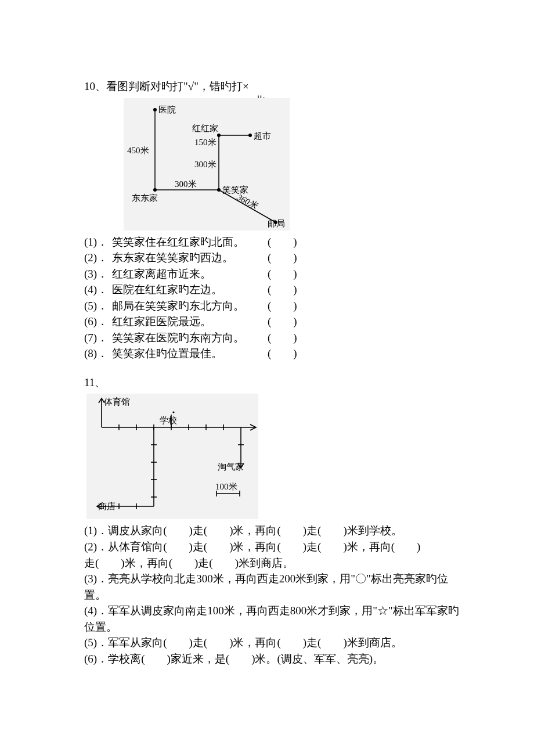 This screenshot has height=756, width=534. Describe the element at coordinates (107, 507) in the screenshot. I see `label-store: 商店` at that location.